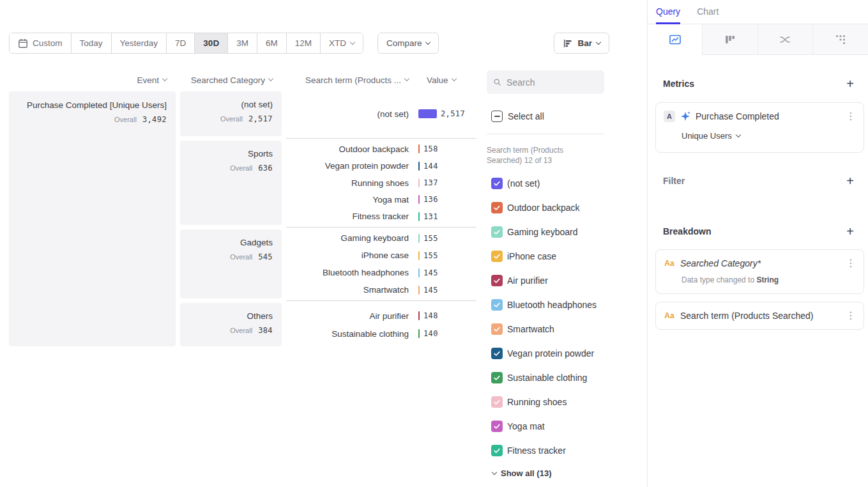  I want to click on term-row: Gaming keyboard155, so click(381, 238).